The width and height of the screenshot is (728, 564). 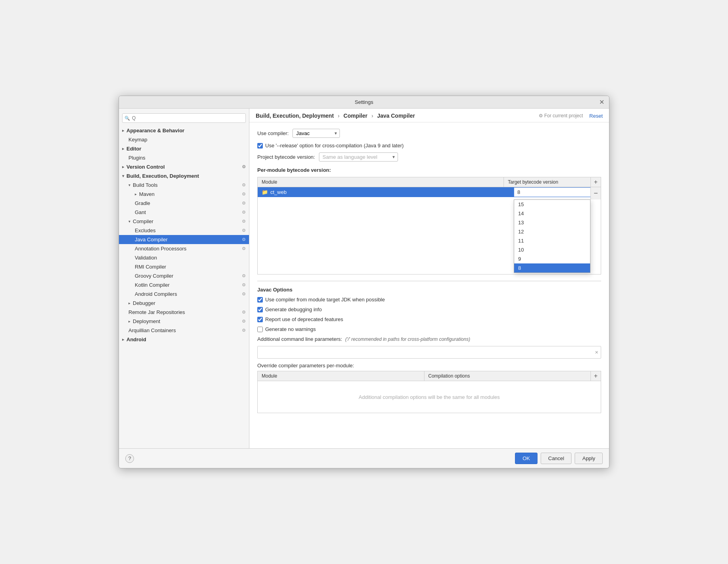 What do you see at coordinates (260, 310) in the screenshot?
I see `gen-debug-checkbox` at bounding box center [260, 310].